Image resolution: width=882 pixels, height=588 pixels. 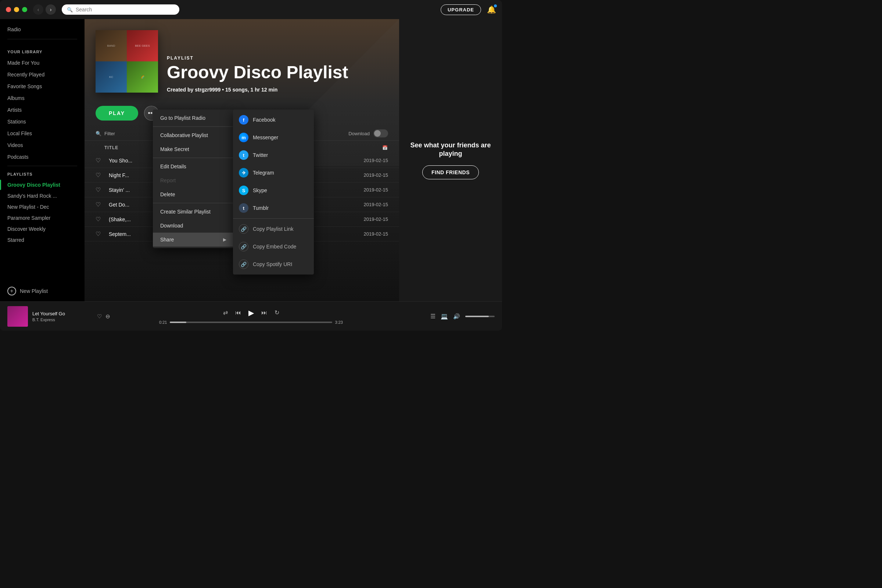 What do you see at coordinates (125, 10) in the screenshot?
I see `search-input` at bounding box center [125, 10].